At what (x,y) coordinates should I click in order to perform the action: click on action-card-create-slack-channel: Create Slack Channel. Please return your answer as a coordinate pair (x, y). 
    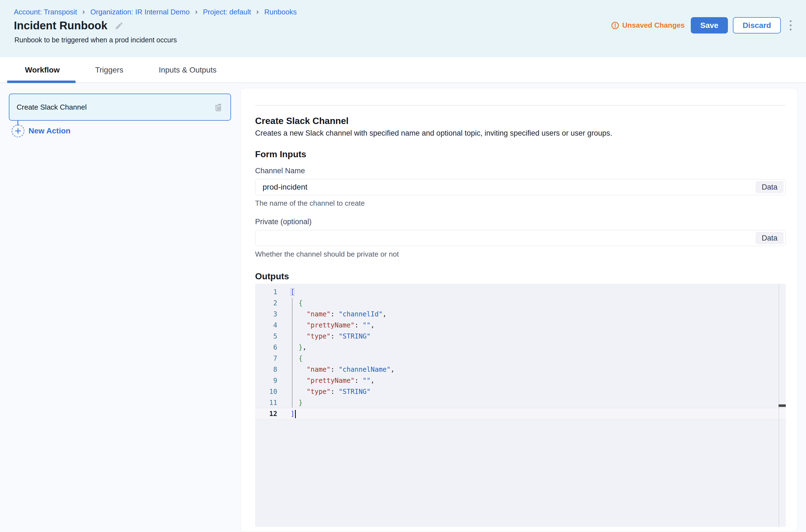
    Looking at the image, I should click on (120, 107).